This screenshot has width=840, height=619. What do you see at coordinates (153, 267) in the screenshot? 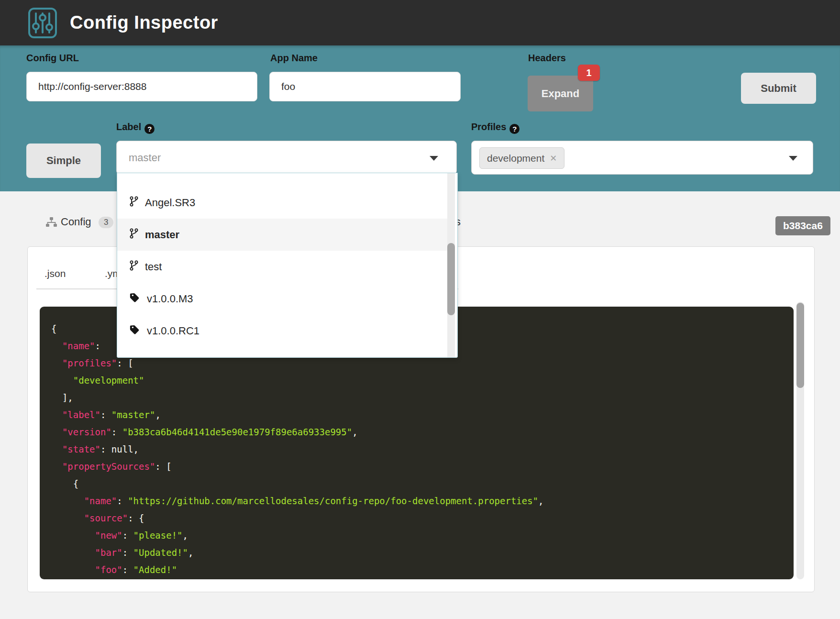
I see `dropdown-item-label: test` at bounding box center [153, 267].